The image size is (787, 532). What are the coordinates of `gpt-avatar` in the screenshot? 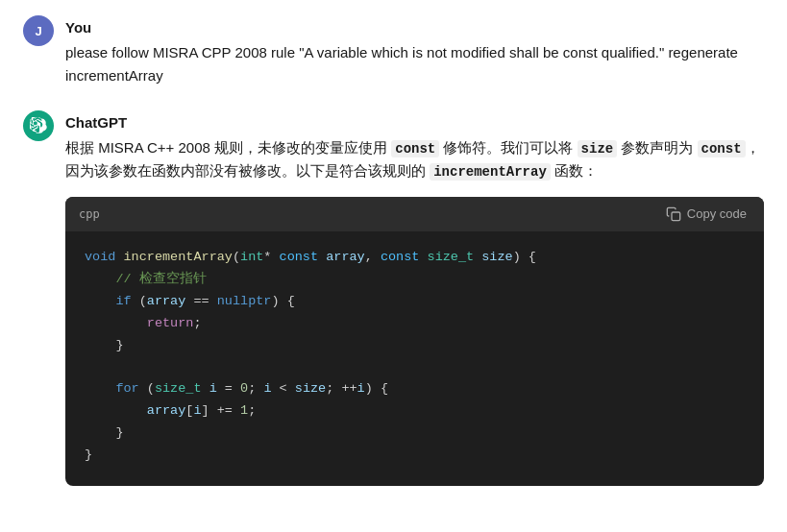 It's located at (38, 126).